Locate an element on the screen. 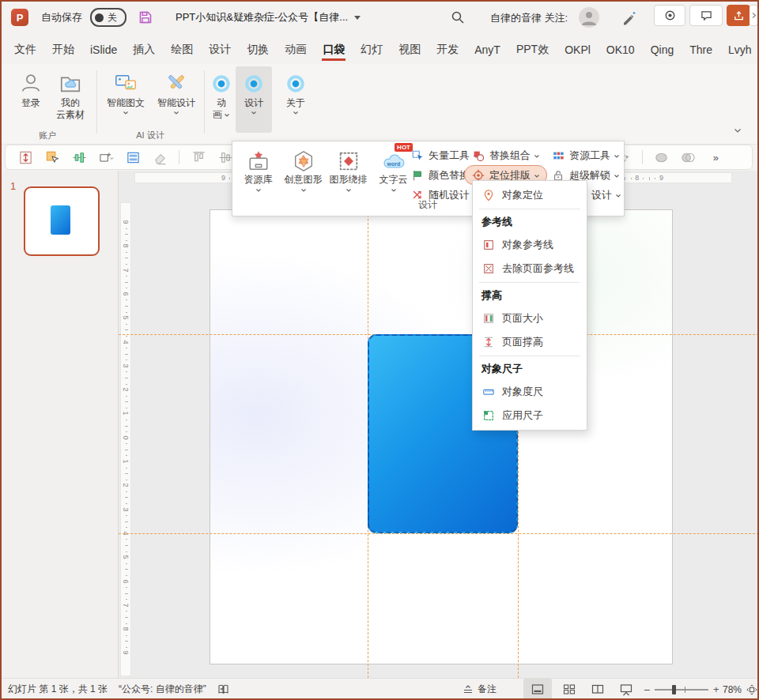 The height and width of the screenshot is (700, 759). save-icon is located at coordinates (145, 17).